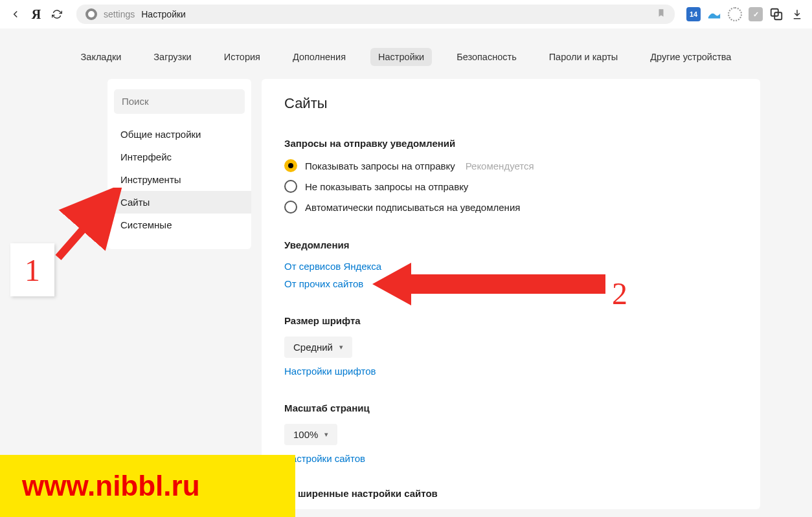  What do you see at coordinates (242, 57) in the screenshot?
I see `tab-history: История` at bounding box center [242, 57].